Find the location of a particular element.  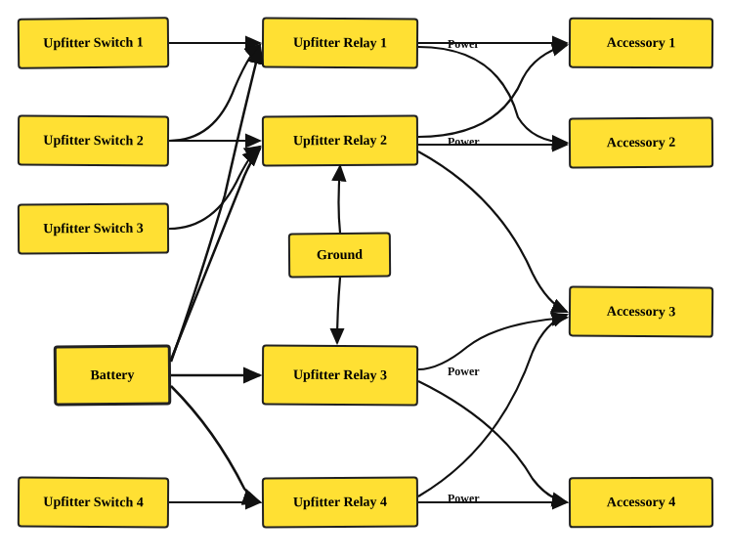

upfitter-switch-4: Upfitter Switch 4 is located at coordinates (94, 502).